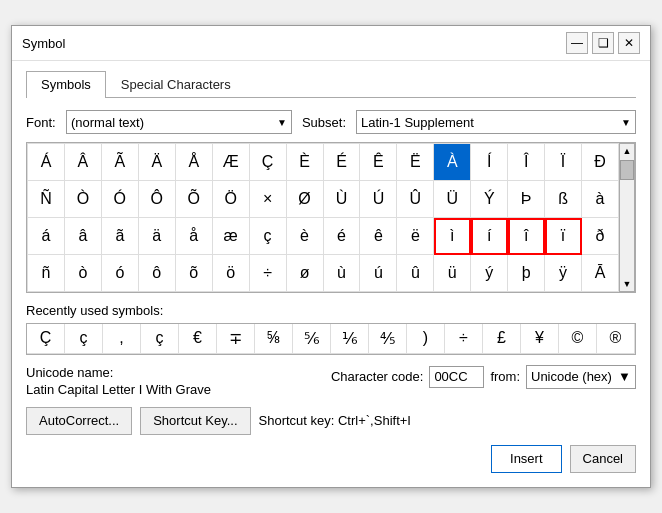  I want to click on symbol-cell: Ë, so click(416, 162).